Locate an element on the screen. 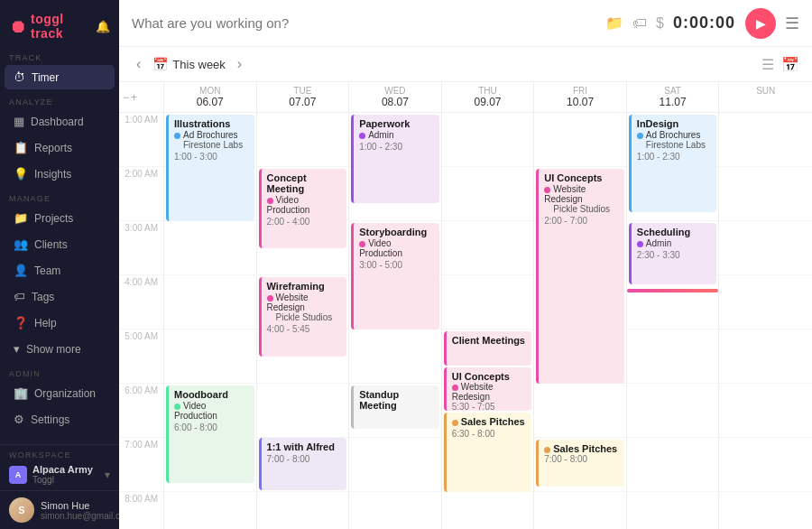 The width and height of the screenshot is (812, 529). event-ui-concepts-fri: UI Concepts Website Redesign Pickle Stud… is located at coordinates (580, 276).